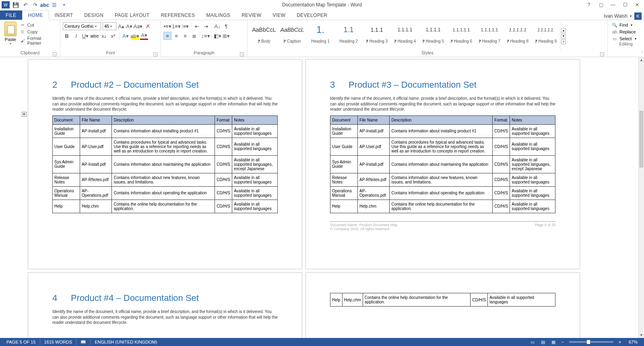 The width and height of the screenshot is (644, 346). Describe the element at coordinates (35, 5) in the screenshot. I see `redo-icon: ↷` at that location.